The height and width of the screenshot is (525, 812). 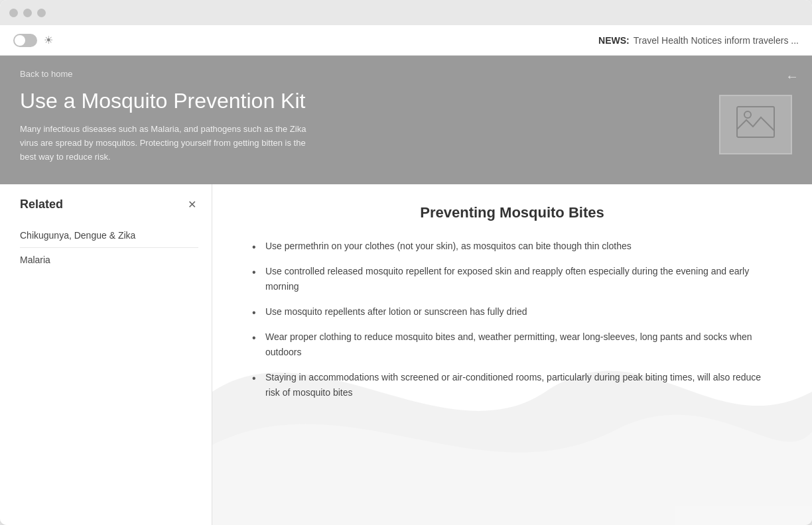 What do you see at coordinates (512, 345) in the screenshot?
I see `list-item-4: Wear proper clothing to reduce mosquito …` at bounding box center [512, 345].